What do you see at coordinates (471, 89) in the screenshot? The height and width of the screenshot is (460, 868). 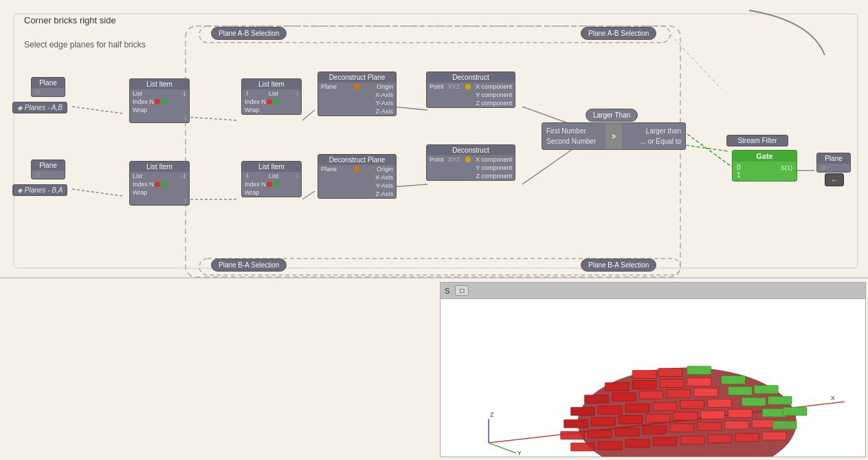 I see `deconstruct-1: Deconstruct Point XYZ X component Y comp…` at bounding box center [471, 89].